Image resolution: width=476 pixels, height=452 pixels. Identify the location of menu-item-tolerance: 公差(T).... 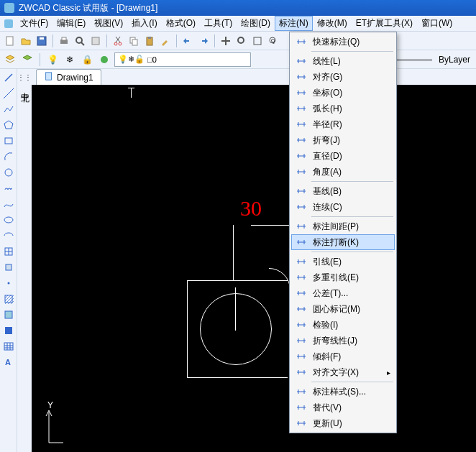
(343, 293).